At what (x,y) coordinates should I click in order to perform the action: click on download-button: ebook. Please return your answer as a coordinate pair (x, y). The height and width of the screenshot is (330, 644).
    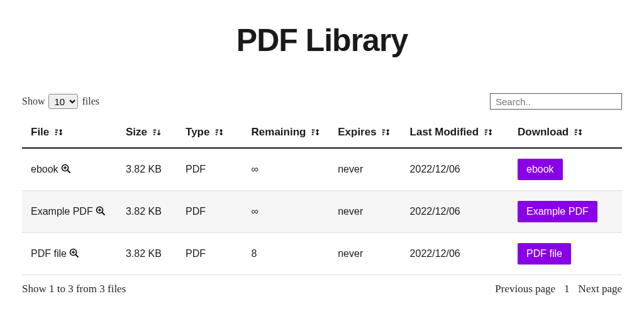
    Looking at the image, I should click on (540, 169).